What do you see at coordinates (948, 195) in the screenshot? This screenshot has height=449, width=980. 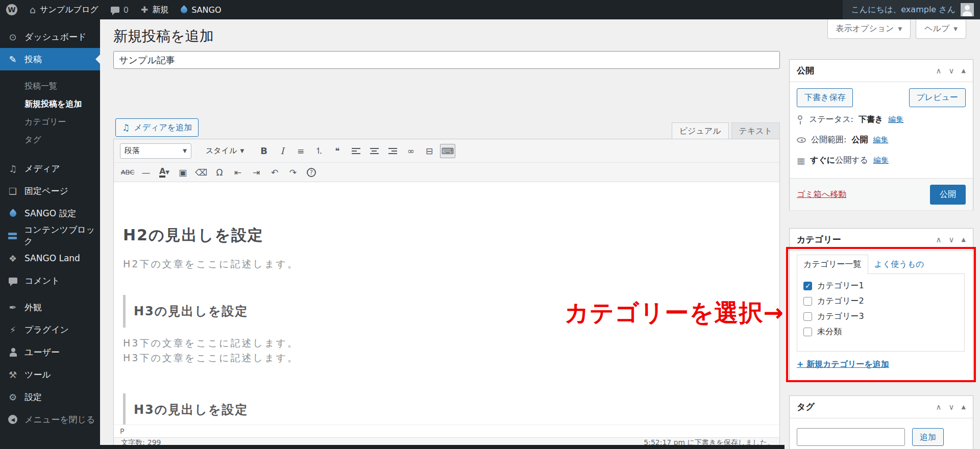 I see `publish-button: 公開` at bounding box center [948, 195].